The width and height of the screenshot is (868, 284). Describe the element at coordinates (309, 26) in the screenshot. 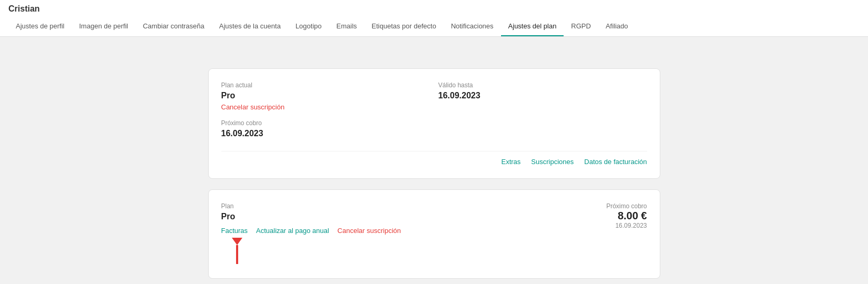

I see `tab-logotipo: Logotipo` at that location.